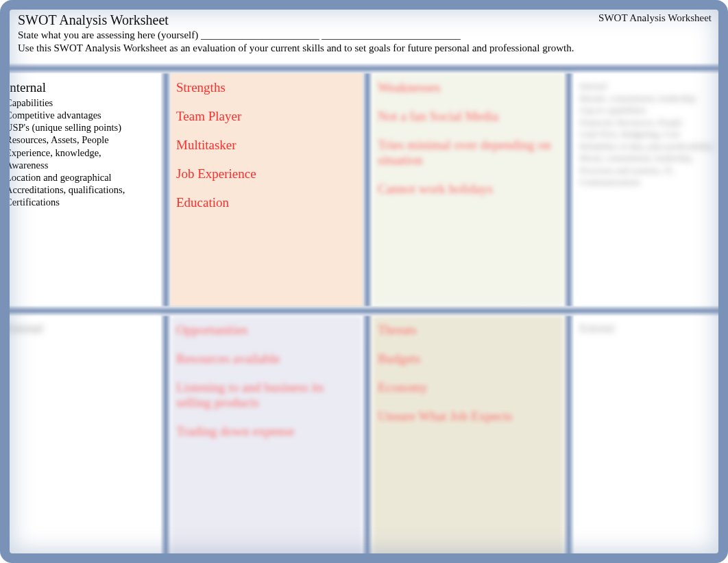 This screenshot has width=728, height=563. What do you see at coordinates (651, 177) in the screenshot?
I see `right-line: Processes and systems, IT, Communication…` at bounding box center [651, 177].